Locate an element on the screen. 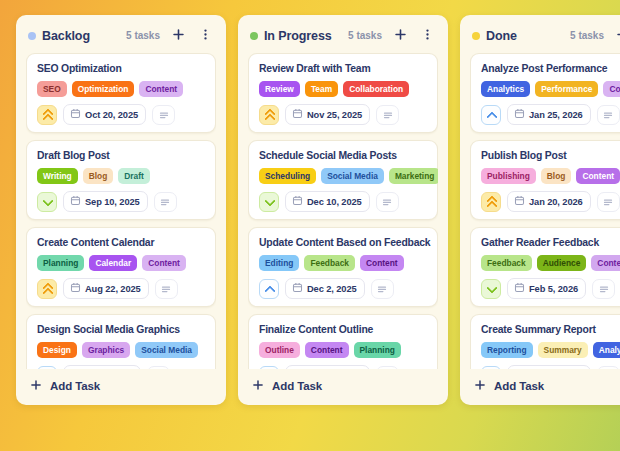 The height and width of the screenshot is (451, 620). column-title: Done is located at coordinates (502, 36).